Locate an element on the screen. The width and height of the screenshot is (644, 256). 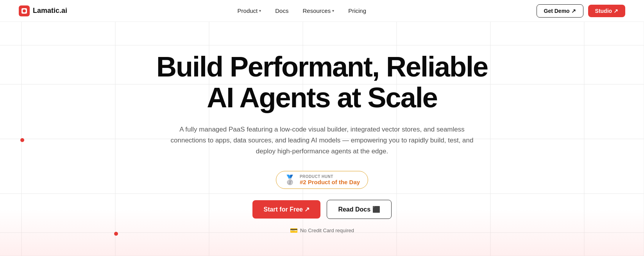
hero-title: Build Performant, Reliable AI Agents at … is located at coordinates (322, 82).